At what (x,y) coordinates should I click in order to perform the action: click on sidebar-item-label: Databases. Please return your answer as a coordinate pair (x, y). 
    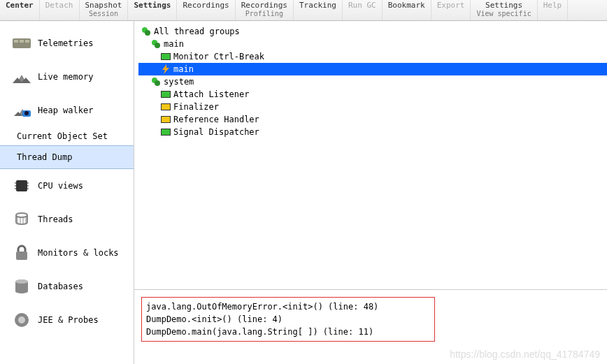
    Looking at the image, I should click on (60, 286).